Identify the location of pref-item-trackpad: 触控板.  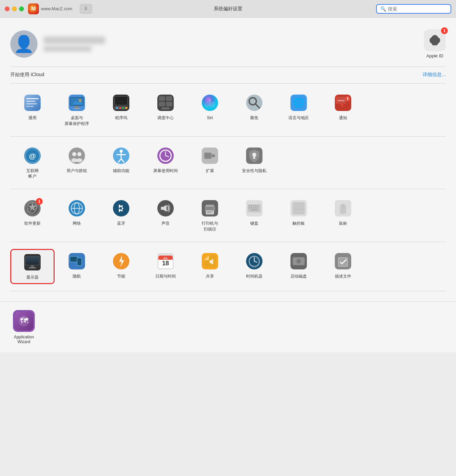
(299, 215).